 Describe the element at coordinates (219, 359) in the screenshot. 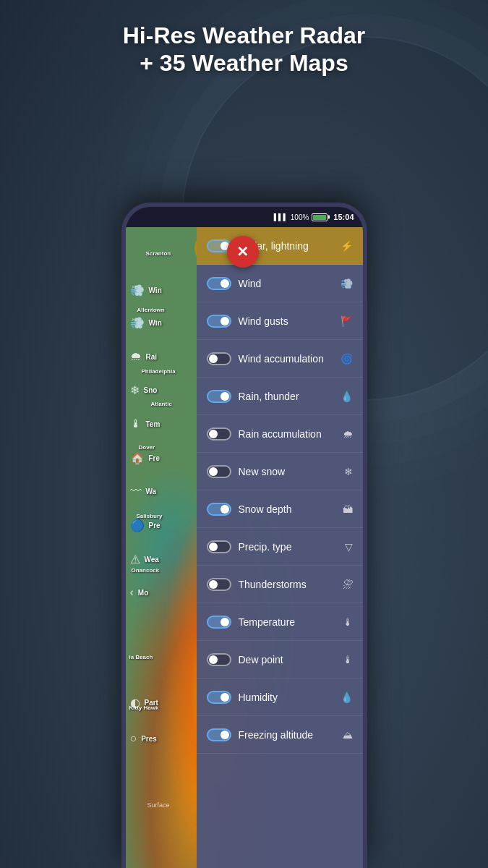

I see `toggle-wind-accumulation` at that location.